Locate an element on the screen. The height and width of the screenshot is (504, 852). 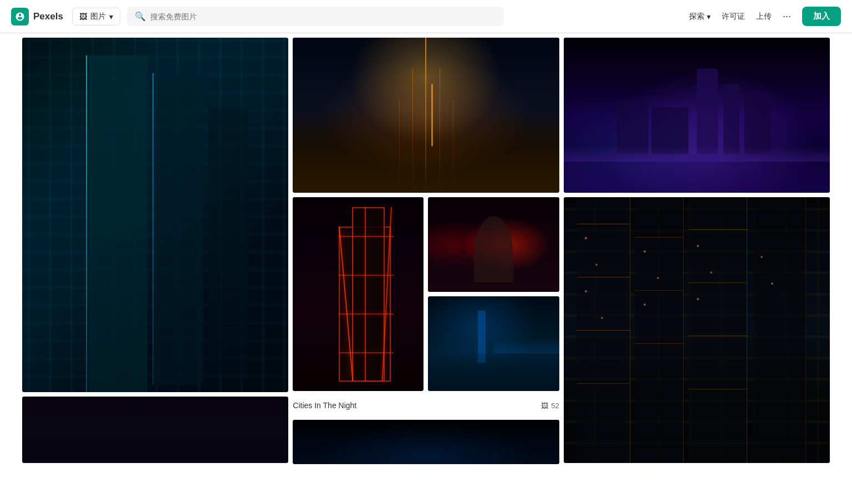
explore-link: 探索 ▾ is located at coordinates (700, 17).